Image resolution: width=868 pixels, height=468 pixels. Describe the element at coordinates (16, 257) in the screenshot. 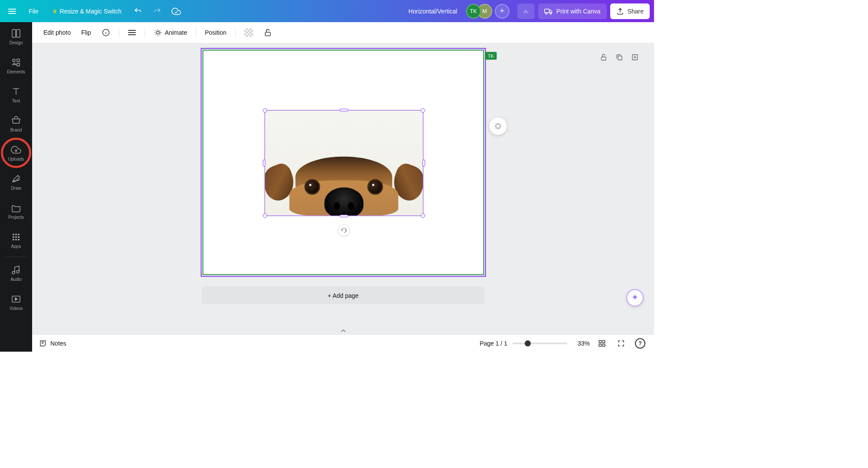

I see `sidebar-divider` at that location.